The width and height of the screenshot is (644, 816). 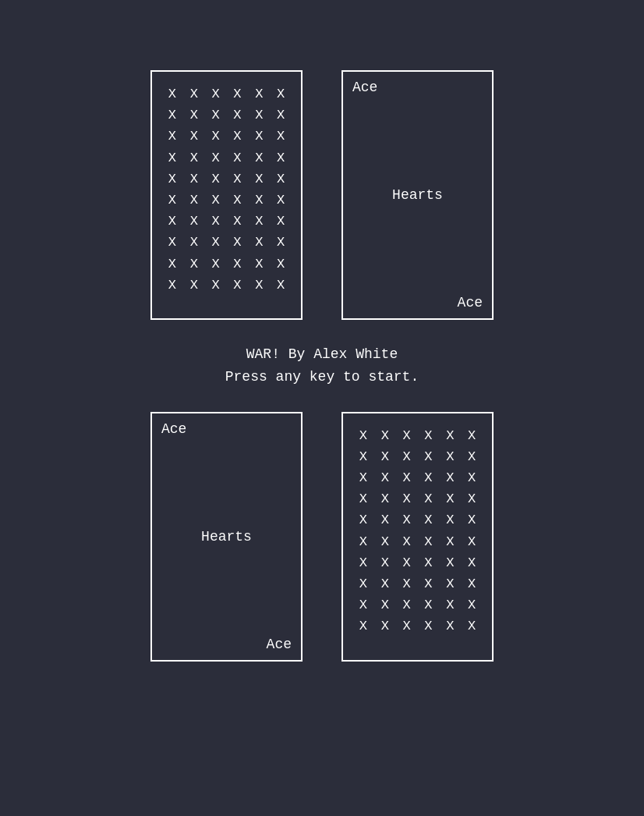 I want to click on bottom-left-card: Ace Hearts Ace, so click(x=226, y=537).